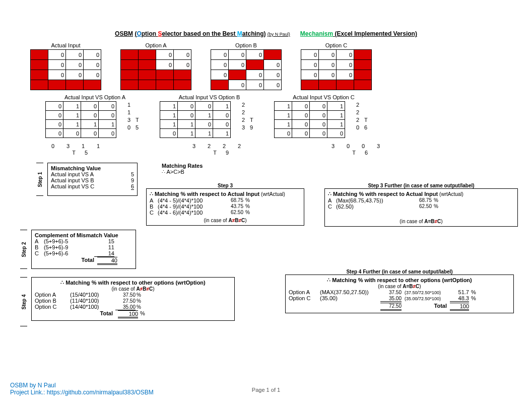 Image resolution: width=532 pixels, height=411 pixels. I want to click on mismatch-box: Mismatching Value Actual input VS A5 Act…, so click(93, 179).